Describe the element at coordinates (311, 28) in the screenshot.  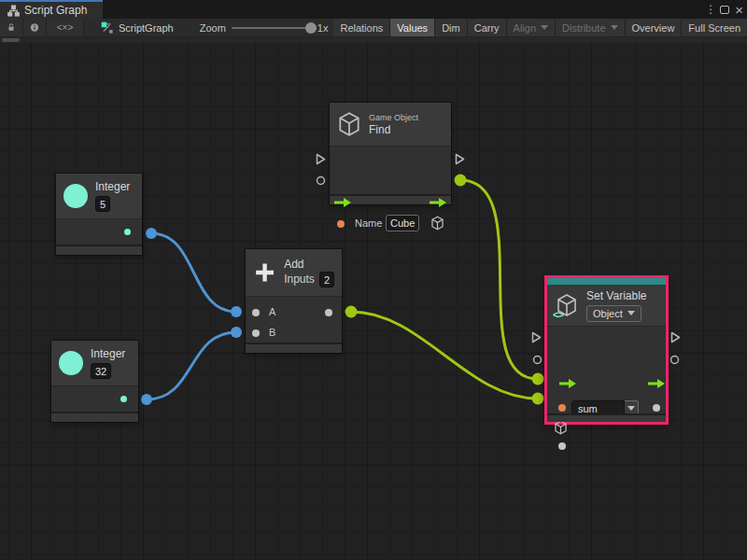
I see `zoom-slider-thumb` at that location.